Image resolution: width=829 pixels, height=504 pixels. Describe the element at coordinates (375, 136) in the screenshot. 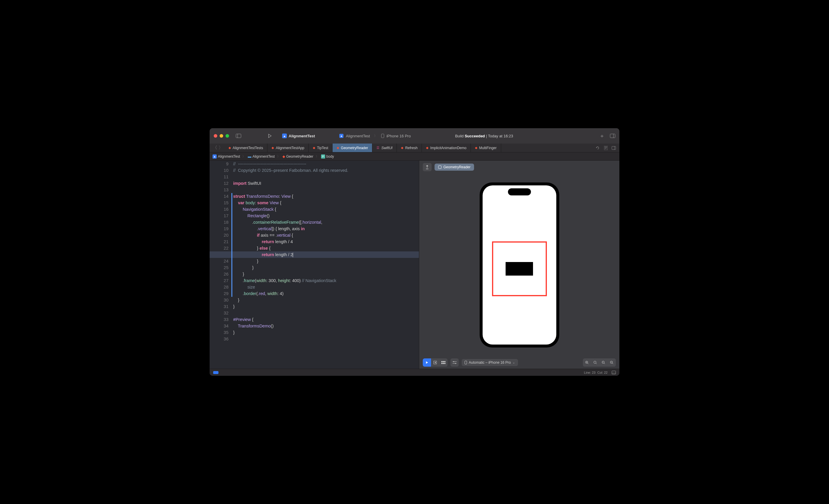

I see `run-destination: ▲ AlignmentTest 〉 iPhone 16 Pro` at that location.